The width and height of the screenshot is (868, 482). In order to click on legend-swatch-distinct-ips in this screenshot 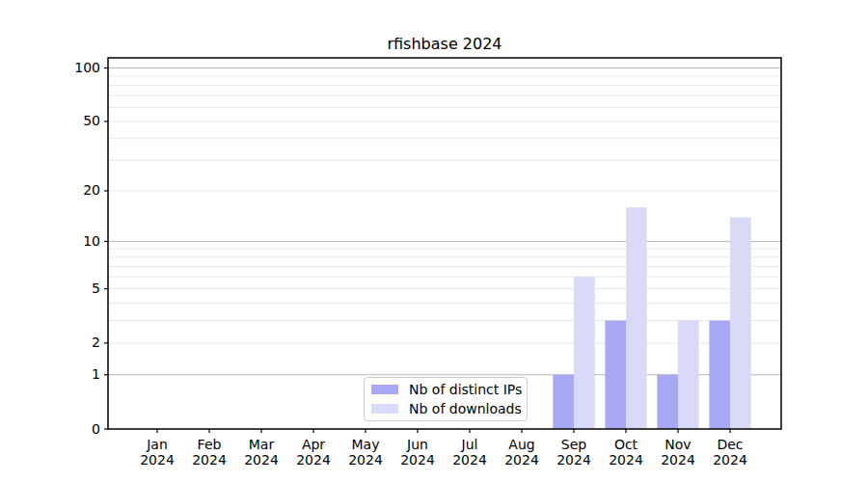, I will do `click(385, 389)`.